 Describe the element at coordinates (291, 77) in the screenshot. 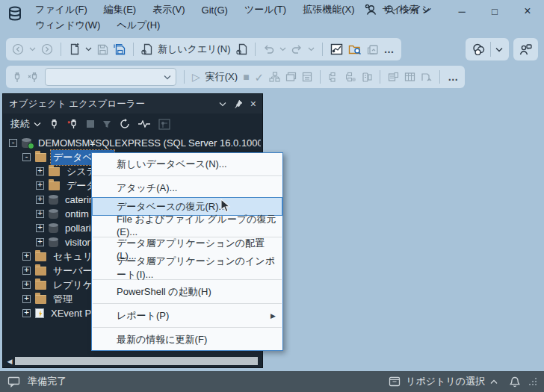

I see `query-options-icon` at that location.